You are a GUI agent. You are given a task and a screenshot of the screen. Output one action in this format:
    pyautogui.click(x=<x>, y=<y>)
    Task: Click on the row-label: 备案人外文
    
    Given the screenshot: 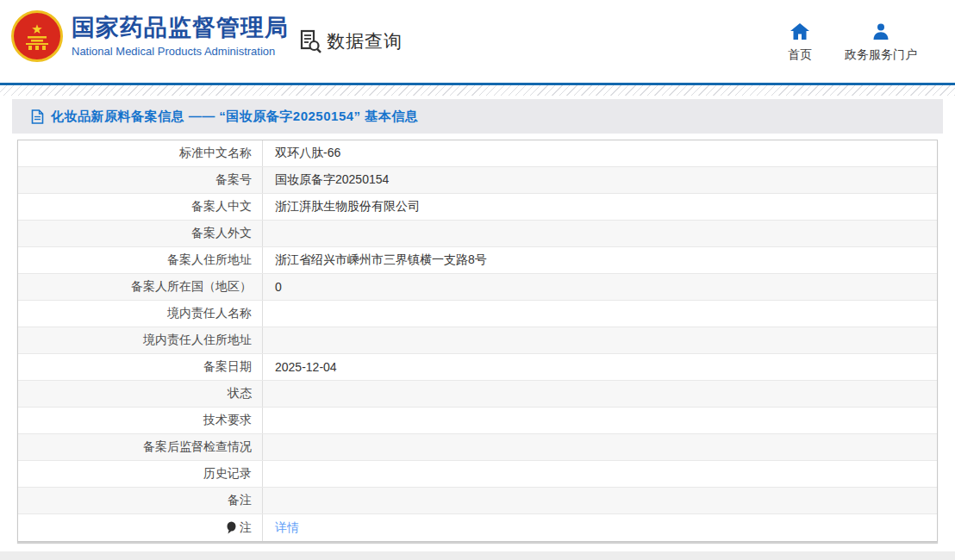 What is the action you would take?
    pyautogui.click(x=140, y=233)
    